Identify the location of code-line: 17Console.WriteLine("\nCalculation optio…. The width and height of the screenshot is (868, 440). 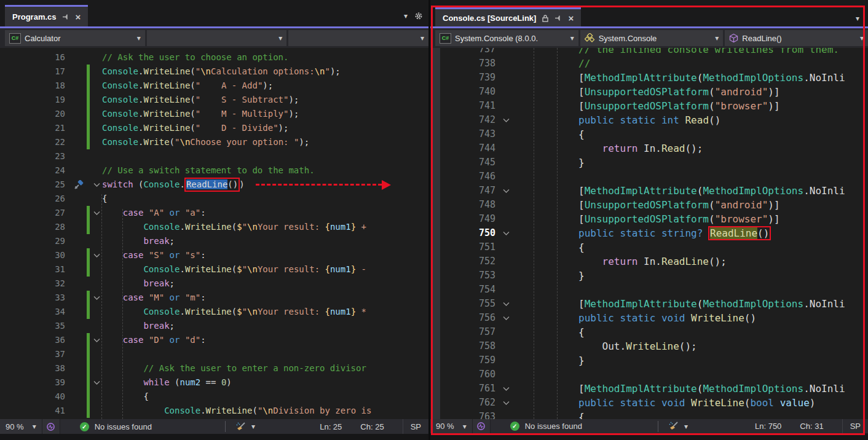
(214, 71).